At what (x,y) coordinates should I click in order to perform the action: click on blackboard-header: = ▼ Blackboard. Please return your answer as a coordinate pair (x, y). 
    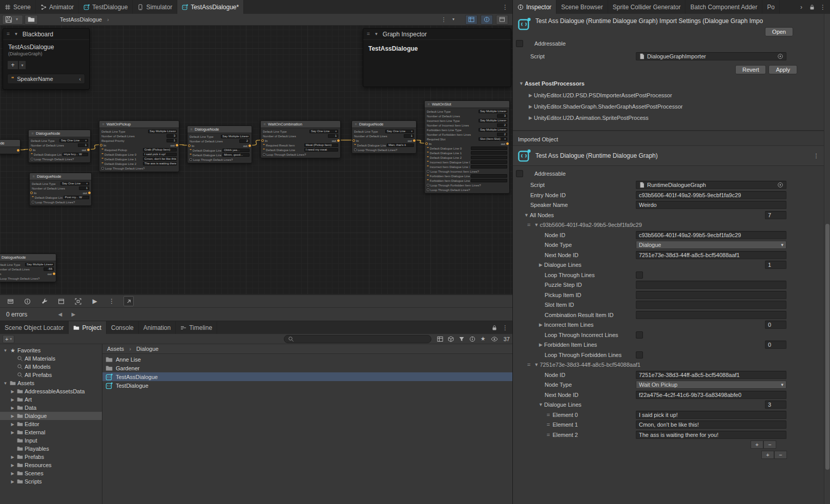
    Looking at the image, I should click on (46, 34).